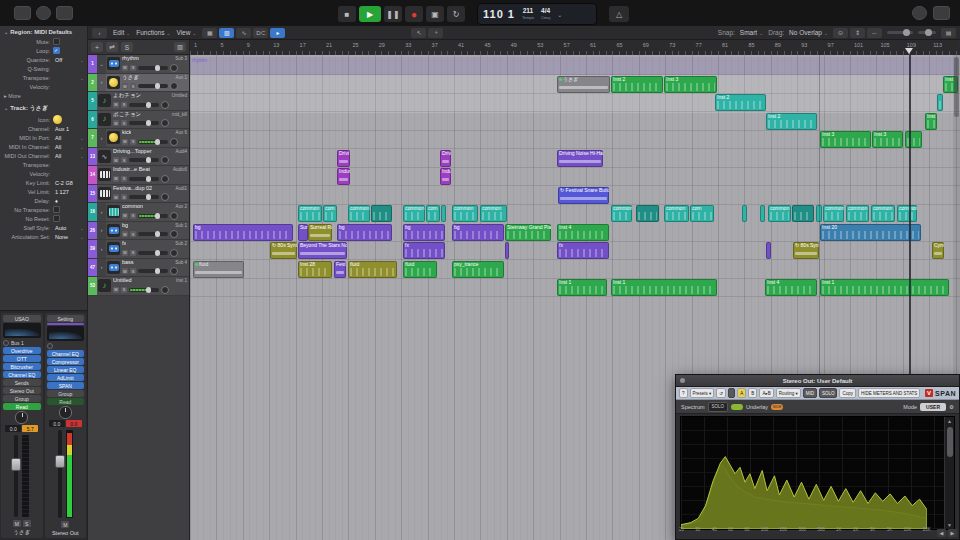  I want to click on track-header-Untitled: 53♪UntitledInst 1MS, so click(138, 286).